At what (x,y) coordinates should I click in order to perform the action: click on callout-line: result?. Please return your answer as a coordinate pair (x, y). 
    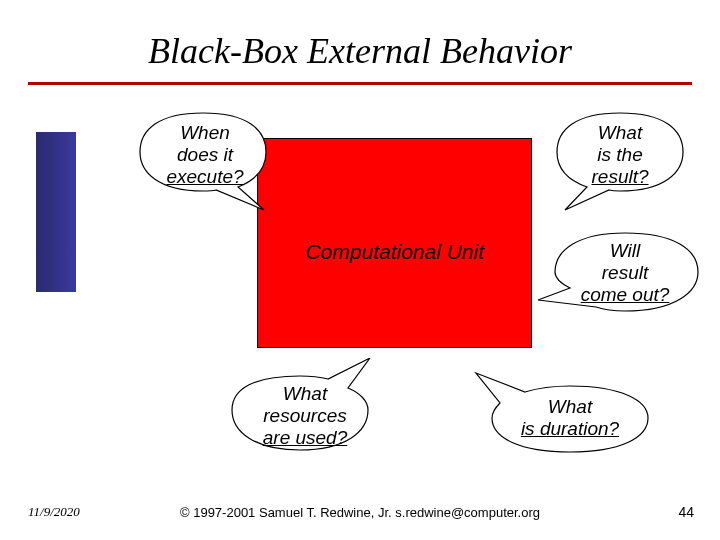
    Looking at the image, I should click on (620, 177).